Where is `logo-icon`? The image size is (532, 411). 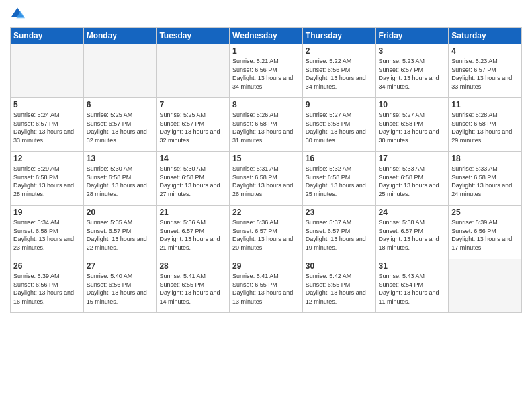 logo-icon is located at coordinates (17, 14).